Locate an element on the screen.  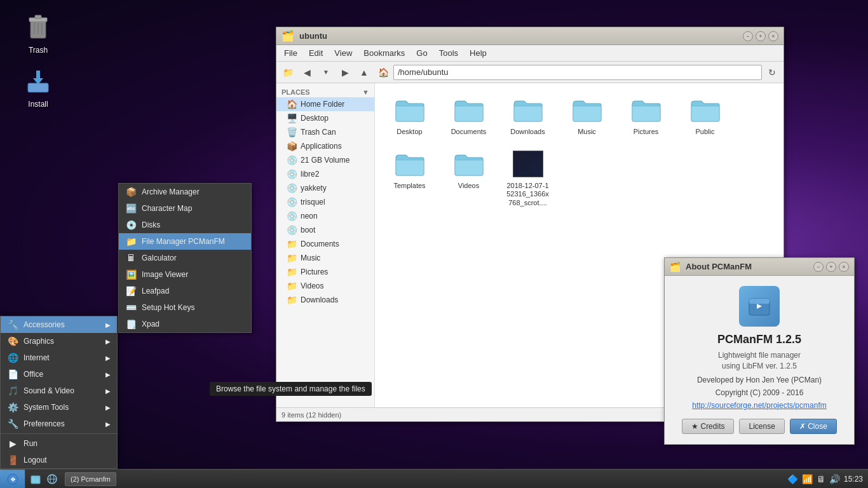
submenu-item-calculator: 🖩 Galculator is located at coordinates (185, 258).